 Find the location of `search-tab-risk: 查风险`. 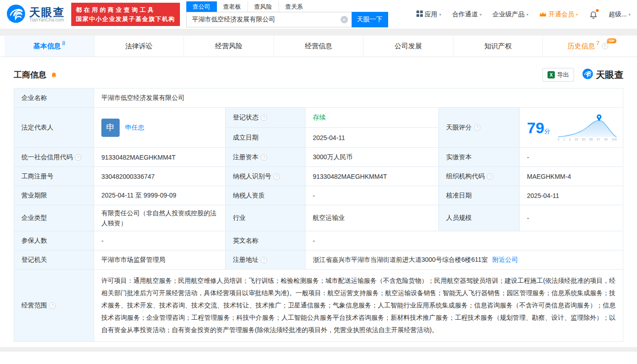

search-tab-risk: 查风险 is located at coordinates (263, 6).